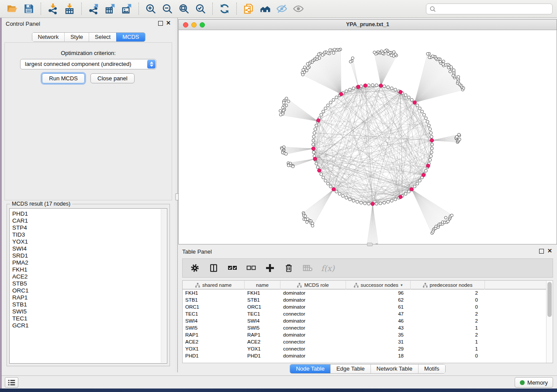  What do you see at coordinates (489, 9) in the screenshot?
I see `search-box` at bounding box center [489, 9].